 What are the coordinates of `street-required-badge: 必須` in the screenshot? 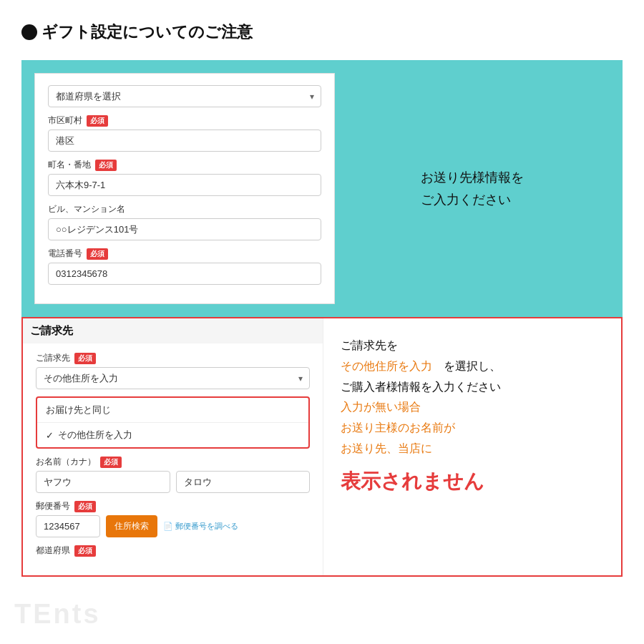 It's located at (106, 165).